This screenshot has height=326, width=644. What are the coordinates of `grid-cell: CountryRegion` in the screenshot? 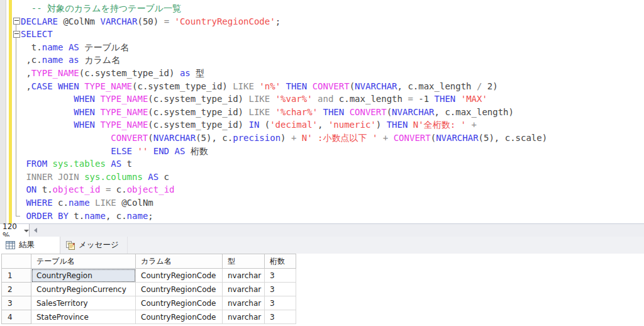 It's located at (84, 276).